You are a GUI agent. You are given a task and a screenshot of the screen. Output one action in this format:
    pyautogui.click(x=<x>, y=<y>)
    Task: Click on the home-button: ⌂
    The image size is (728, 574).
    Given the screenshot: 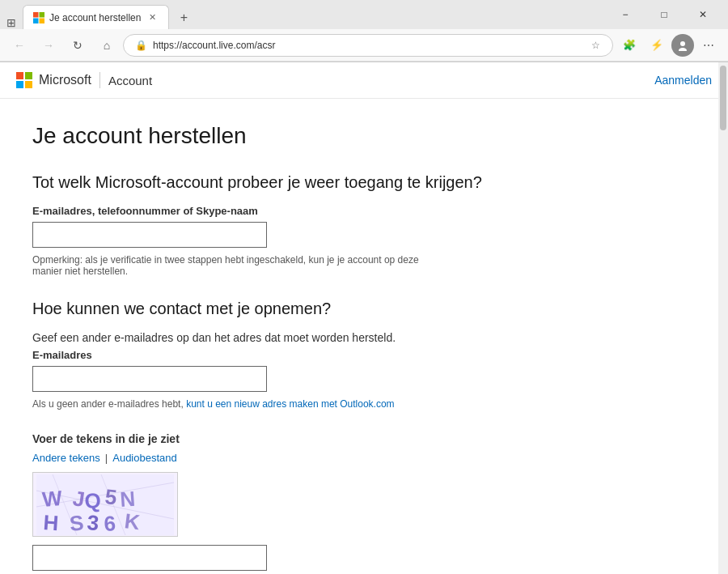 What is the action you would take?
    pyautogui.click(x=107, y=45)
    